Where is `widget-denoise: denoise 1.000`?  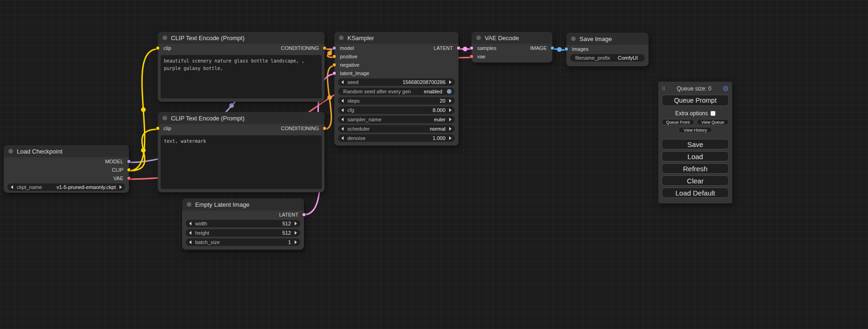 widget-denoise: denoise 1.000 is located at coordinates (396, 138).